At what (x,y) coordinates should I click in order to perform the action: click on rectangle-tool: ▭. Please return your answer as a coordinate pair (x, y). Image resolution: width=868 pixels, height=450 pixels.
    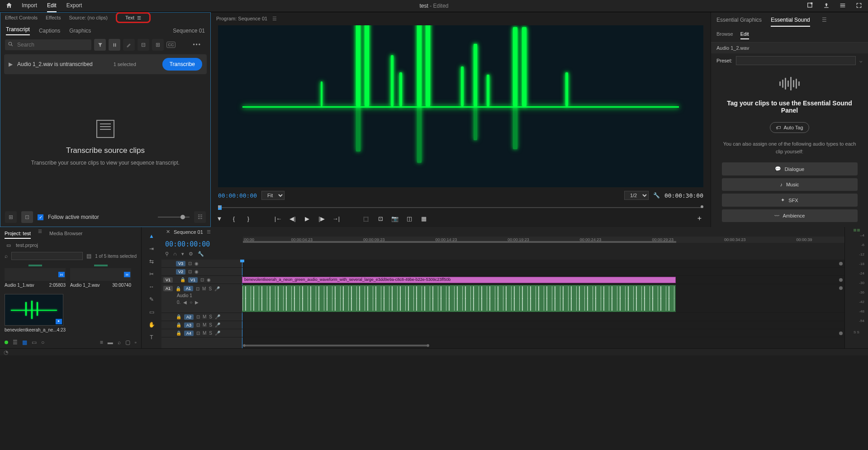
    Looking at the image, I should click on (152, 312).